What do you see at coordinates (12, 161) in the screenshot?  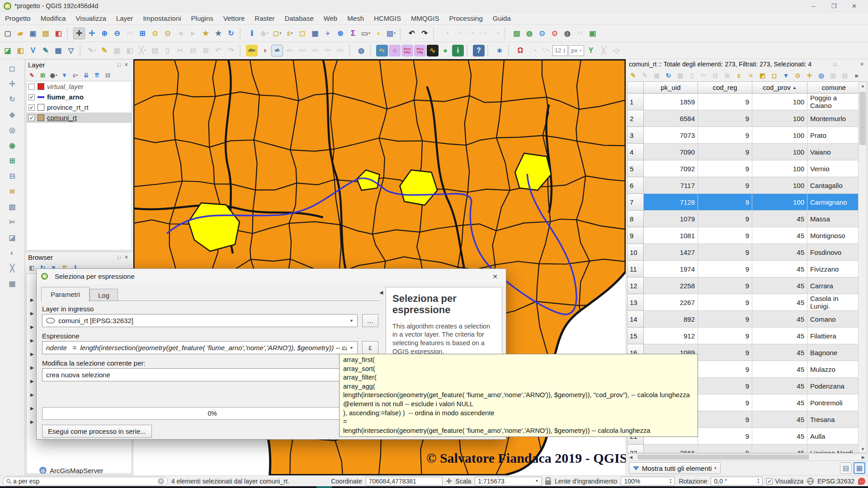 I see `add-part-icon: ⊞` at bounding box center [12, 161].